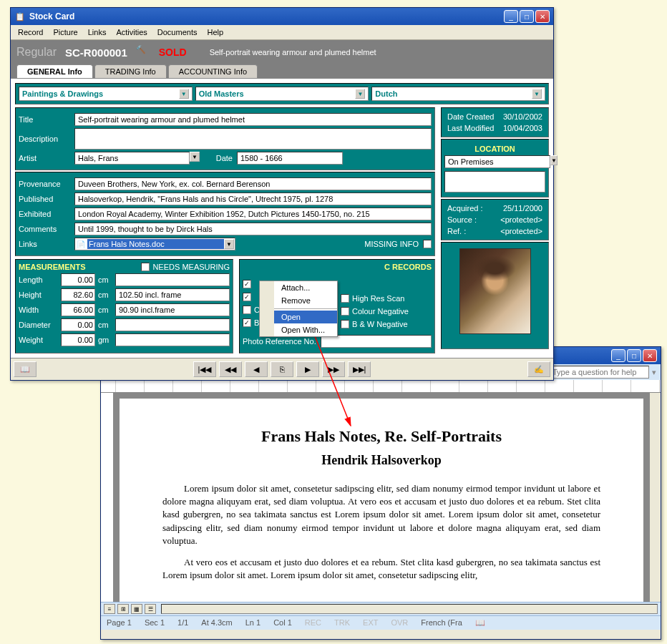 The height and width of the screenshot is (644, 667). I want to click on prev-record-button: ◀, so click(256, 369).